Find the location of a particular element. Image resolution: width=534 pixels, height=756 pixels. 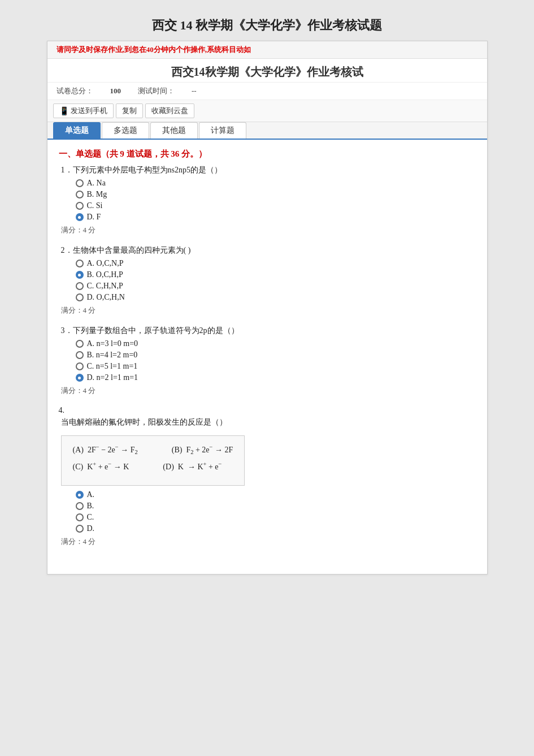

option-4-c: C. is located at coordinates (276, 517).